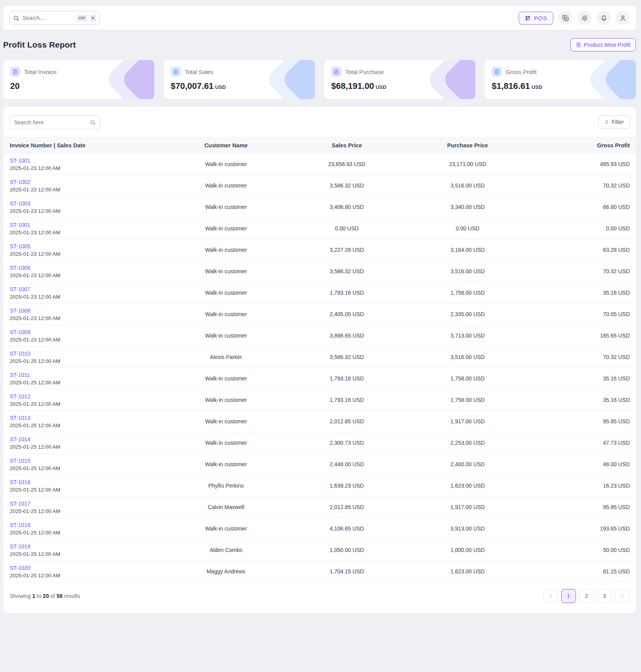 This screenshot has height=672, width=641. Describe the element at coordinates (55, 122) in the screenshot. I see `table-search` at that location.